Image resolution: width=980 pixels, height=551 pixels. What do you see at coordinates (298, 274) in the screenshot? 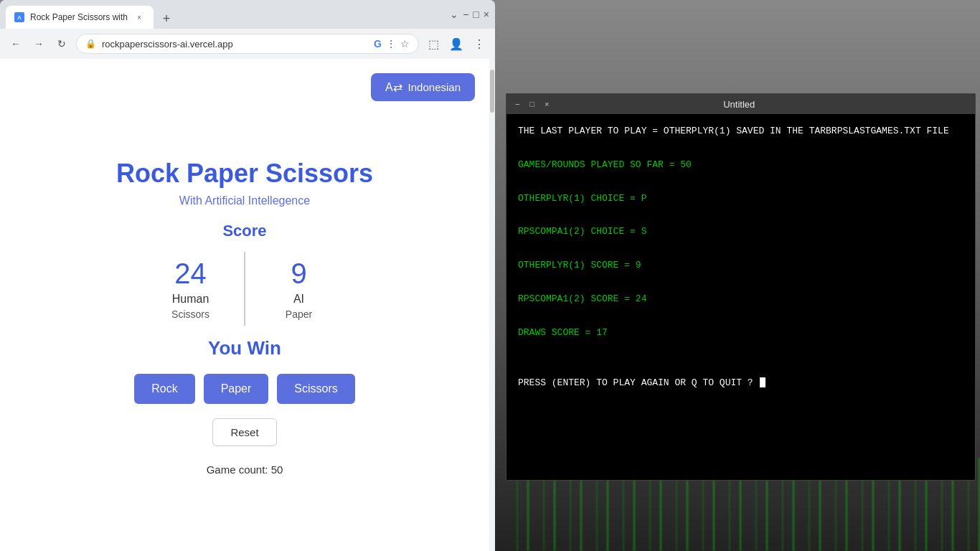
I see `ai-score: 9` at bounding box center [298, 274].